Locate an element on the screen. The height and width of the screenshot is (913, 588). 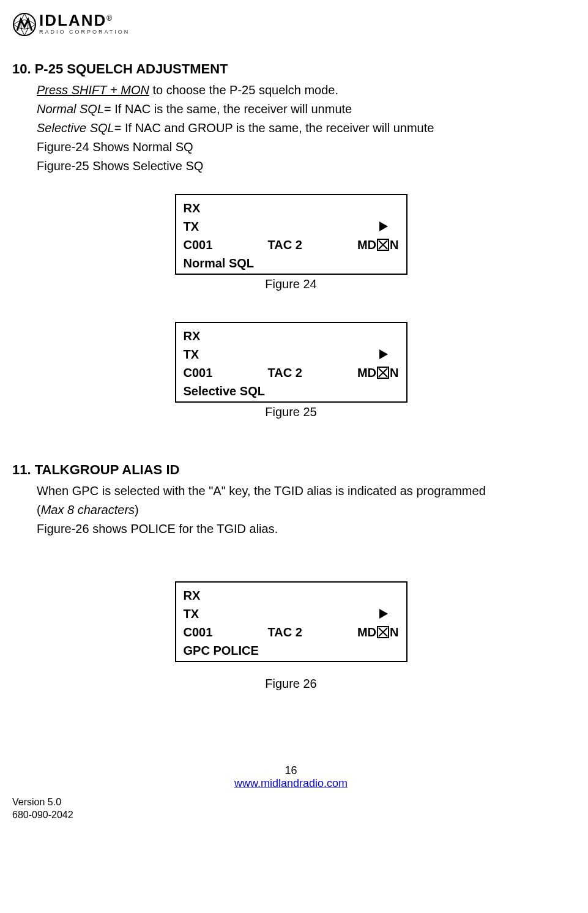
fig25-channel: C001 is located at coordinates (198, 373).